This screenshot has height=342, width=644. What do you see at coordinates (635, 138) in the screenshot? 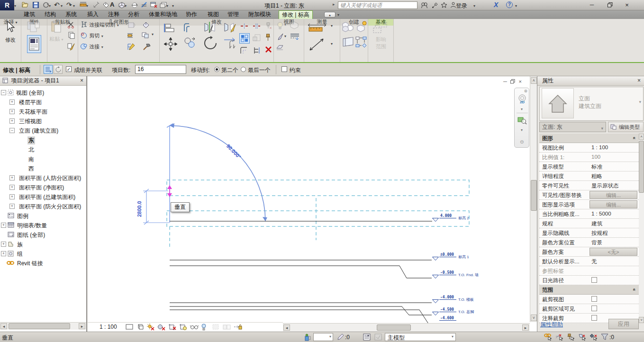
I see `collapse-section-icon: «` at bounding box center [635, 138].